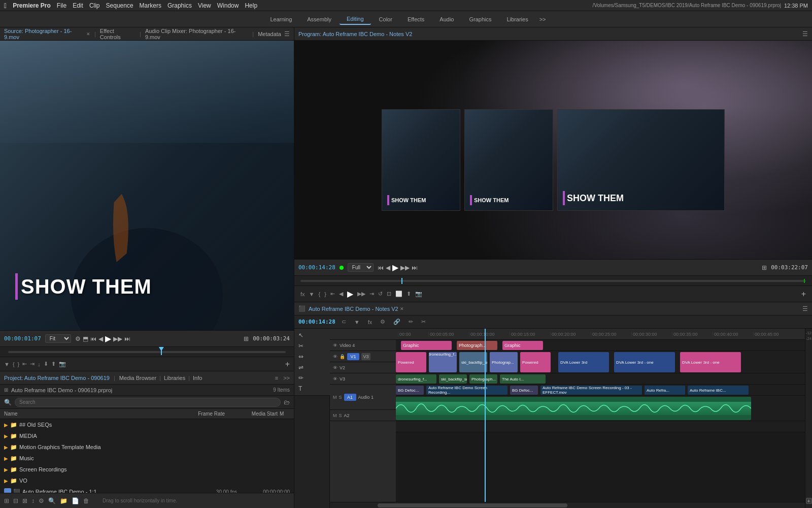  I want to click on clip-v1-powered: Powered, so click(411, 362).